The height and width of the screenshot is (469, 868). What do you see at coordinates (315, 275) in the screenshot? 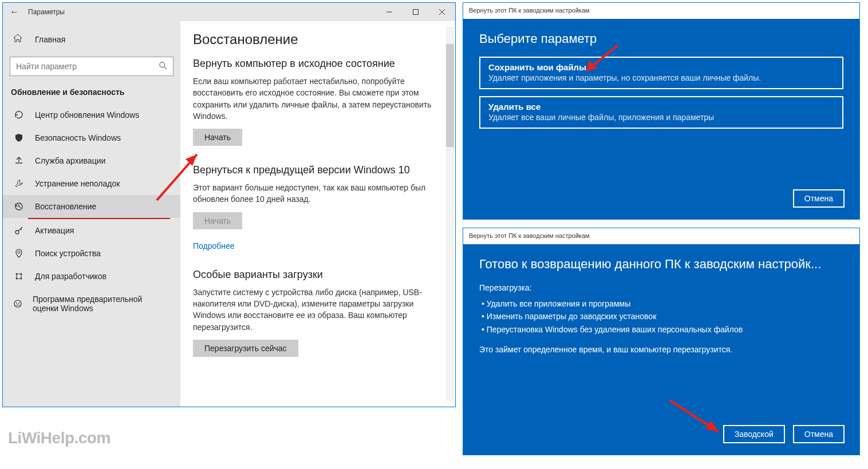
I see `advanced-title: Особые варианты загрузки` at bounding box center [315, 275].